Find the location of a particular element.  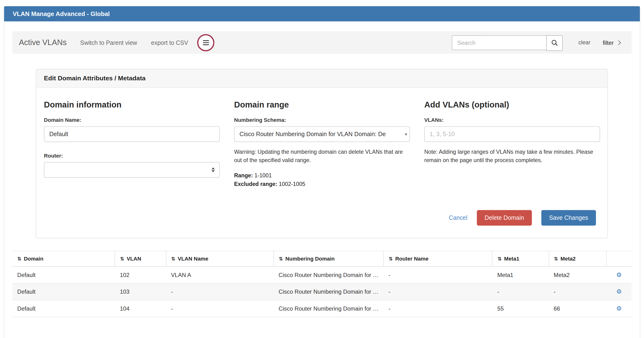

column-label: Meta2 is located at coordinates (568, 259).